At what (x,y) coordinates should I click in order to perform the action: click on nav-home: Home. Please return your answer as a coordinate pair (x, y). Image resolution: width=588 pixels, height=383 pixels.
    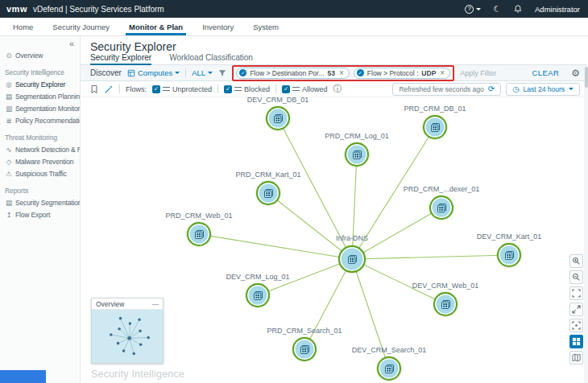
    Looking at the image, I should click on (23, 27).